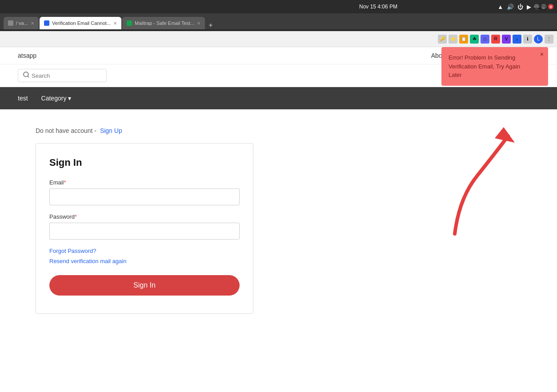  What do you see at coordinates (537, 7) in the screenshot?
I see `minimize-button: —` at bounding box center [537, 7].